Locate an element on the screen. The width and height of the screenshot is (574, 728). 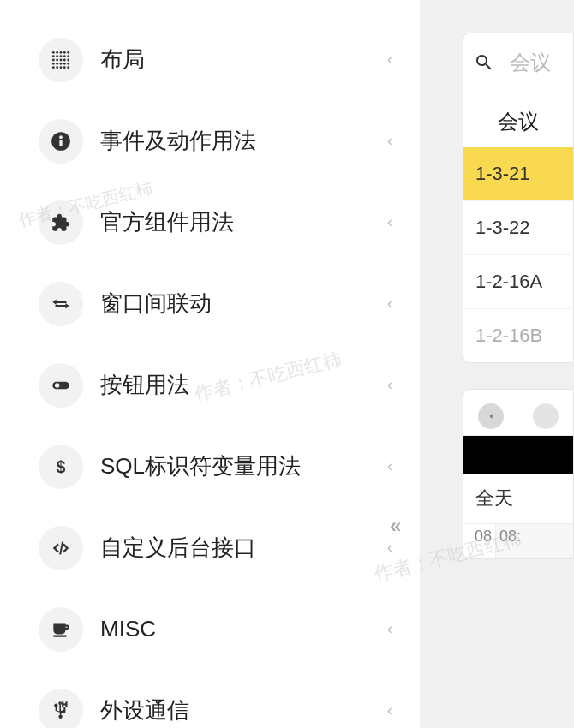
next-button is located at coordinates (546, 416).